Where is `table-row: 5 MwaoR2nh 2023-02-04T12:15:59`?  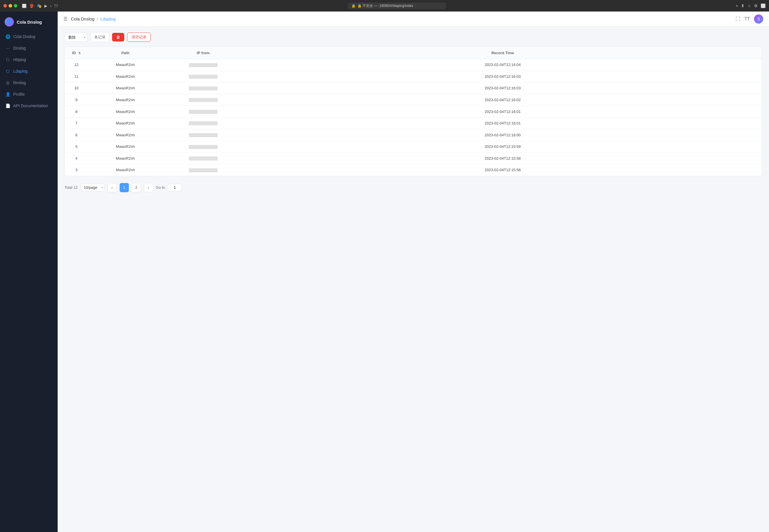 table-row: 5 MwaoR2nh 2023-02-04T12:15:59 is located at coordinates (413, 147).